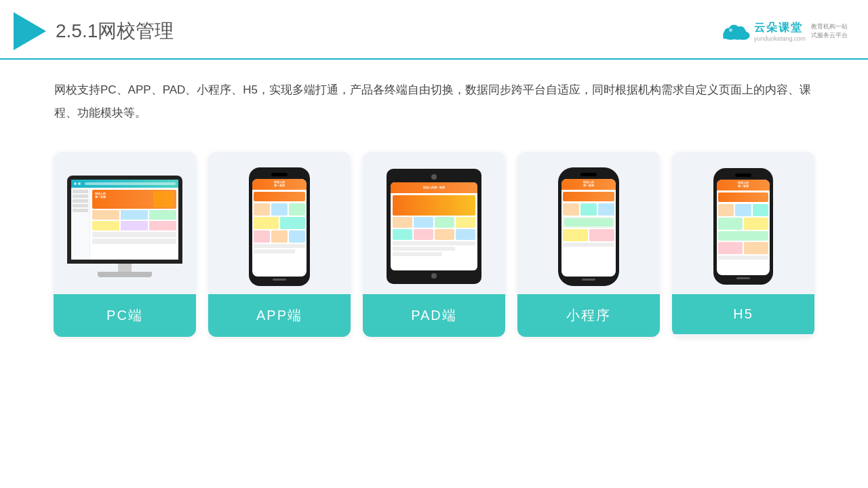  What do you see at coordinates (589, 223) in the screenshot?
I see `card-miniapp-image: 职进人的第一堂课` at bounding box center [589, 223].